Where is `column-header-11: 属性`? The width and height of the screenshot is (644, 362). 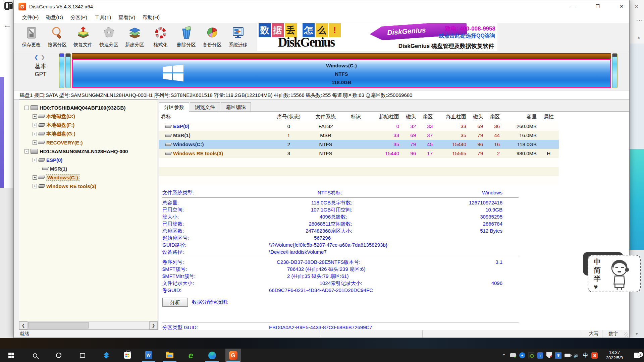 column-header-11: 属性 is located at coordinates (549, 117).